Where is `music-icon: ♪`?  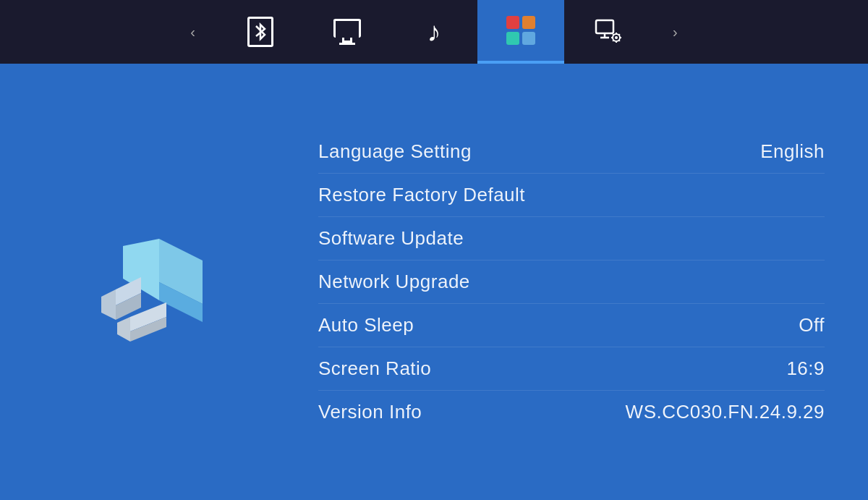
music-icon: ♪ is located at coordinates (434, 32).